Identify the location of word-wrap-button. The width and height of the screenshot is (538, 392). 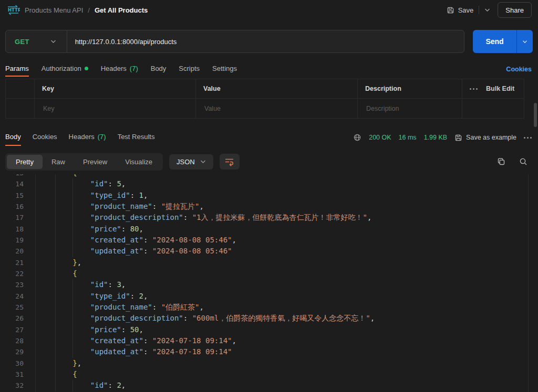
(230, 162).